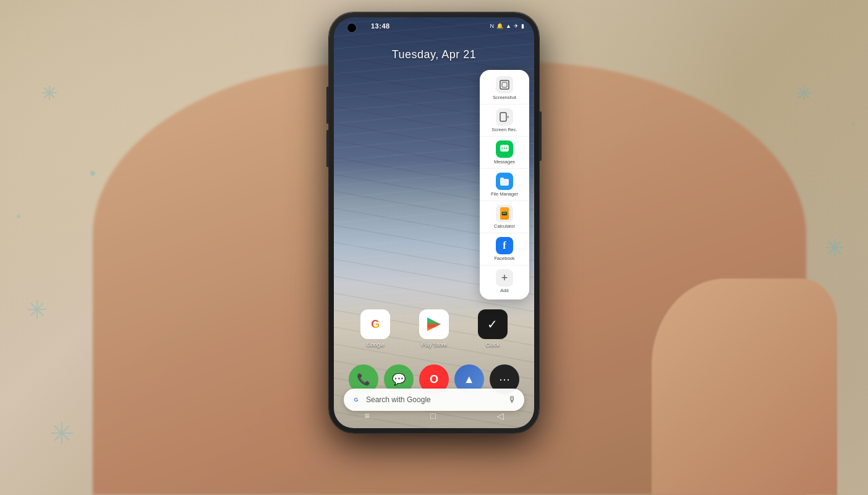  Describe the element at coordinates (513, 400) in the screenshot. I see `microphone-icon: 🎙` at that location.